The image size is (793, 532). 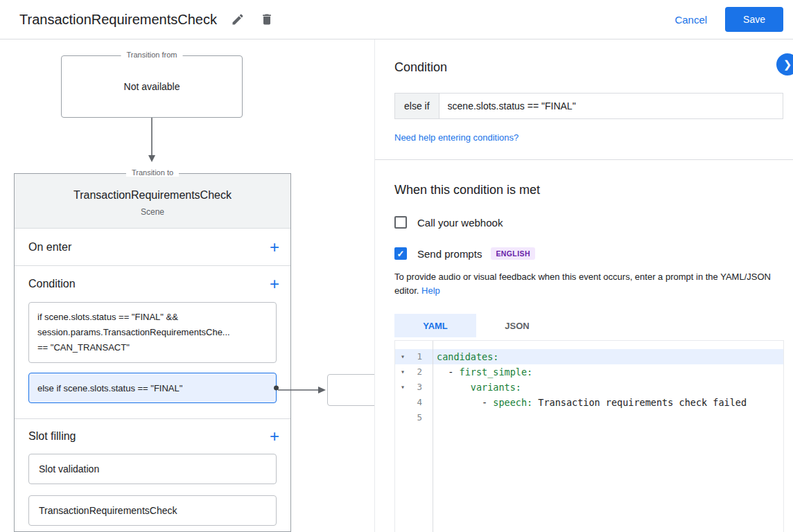 What do you see at coordinates (303, 390) in the screenshot?
I see `flow-arrow-right-icon` at bounding box center [303, 390].